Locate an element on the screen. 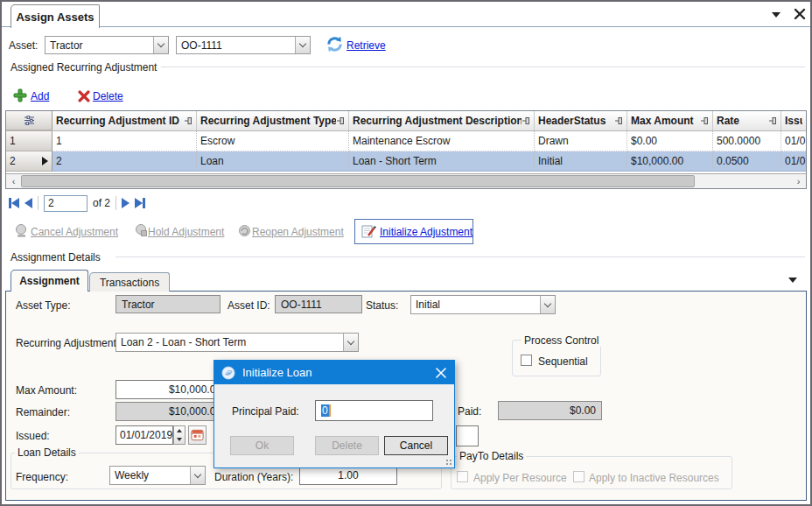  cell-id: 1 is located at coordinates (124, 142).